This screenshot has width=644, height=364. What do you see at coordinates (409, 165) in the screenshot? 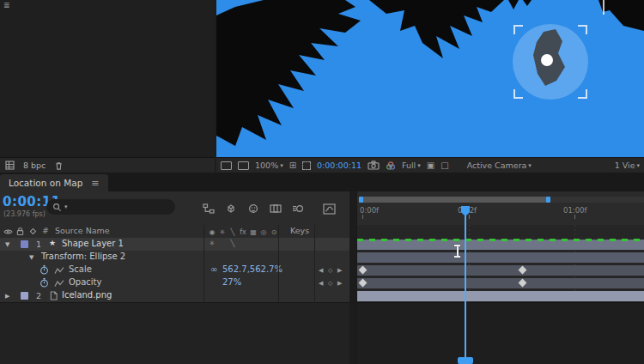
I see `resolution-value: Full` at bounding box center [409, 165].